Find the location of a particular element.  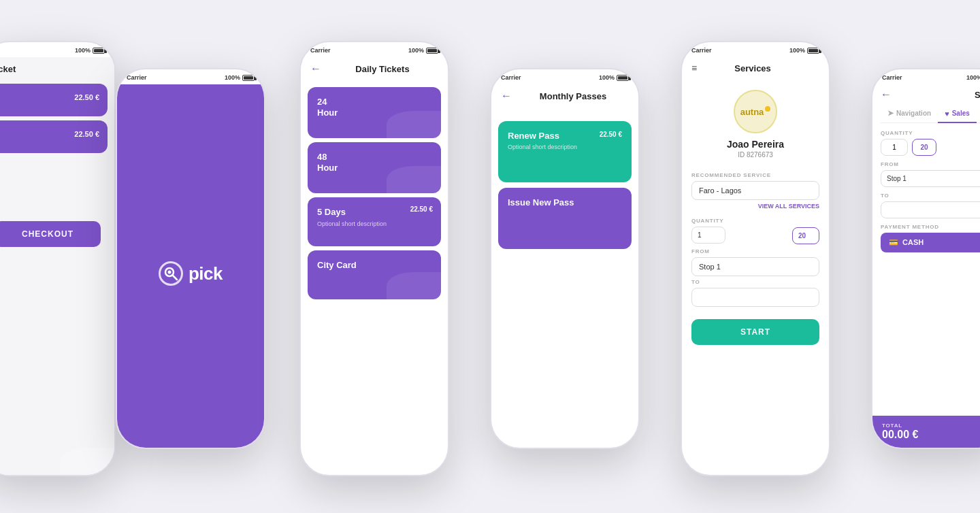

battery-label-6: 100% is located at coordinates (973, 78).